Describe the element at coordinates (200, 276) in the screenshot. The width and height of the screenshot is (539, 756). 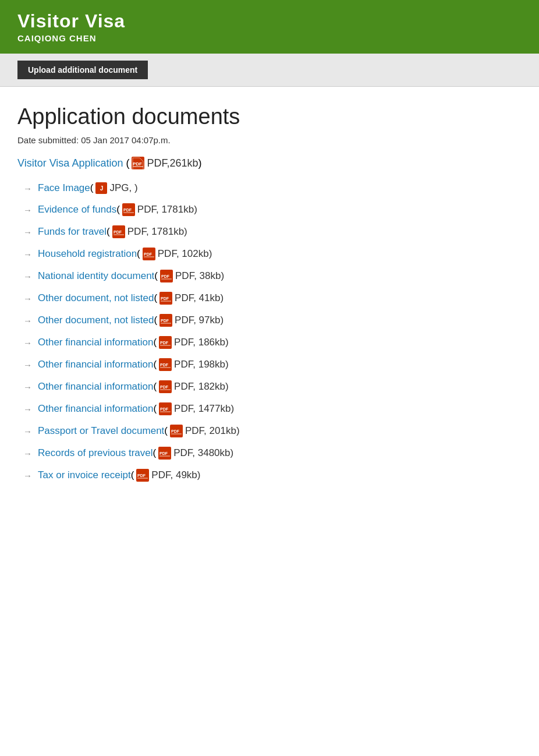
I see `doc-meta: PDF, 38kb)` at that location.